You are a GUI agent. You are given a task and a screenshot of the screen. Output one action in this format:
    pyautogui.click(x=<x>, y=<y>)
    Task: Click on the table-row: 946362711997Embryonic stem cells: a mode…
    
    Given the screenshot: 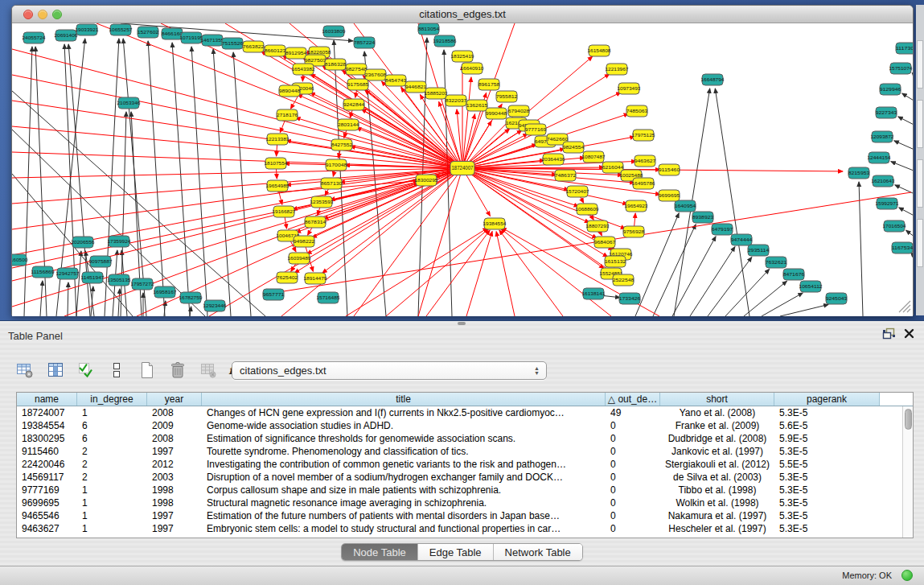 What is the action you would take?
    pyautogui.click(x=465, y=529)
    